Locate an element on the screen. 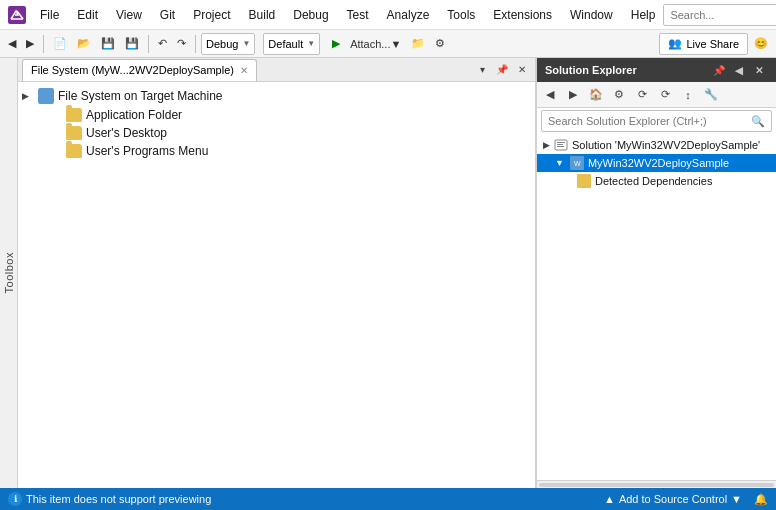 The width and height of the screenshot is (776, 510). se-sync-button: ↕ is located at coordinates (688, 95).